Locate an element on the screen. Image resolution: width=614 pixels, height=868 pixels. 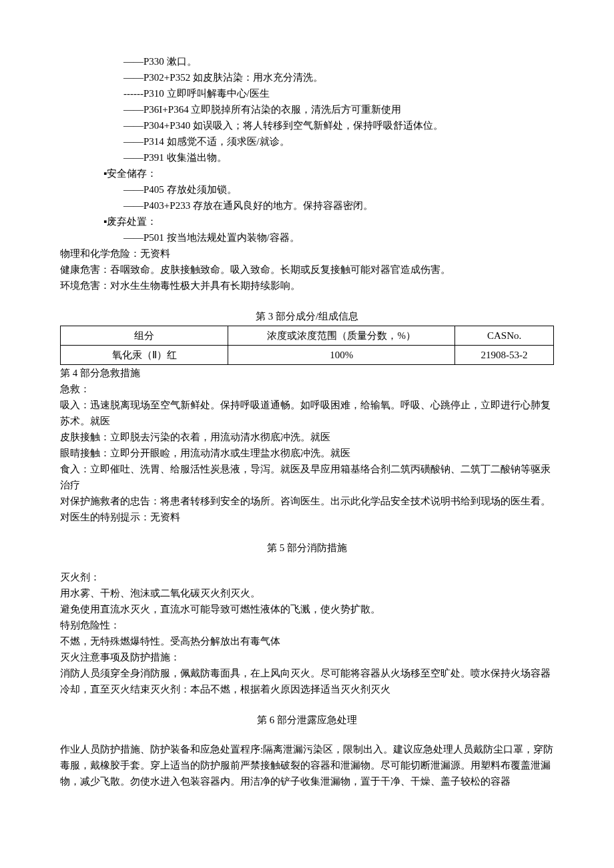
p-code-line: ——P302+P352 如皮肤沾染：用水充分清洗。 is located at coordinates (339, 77).